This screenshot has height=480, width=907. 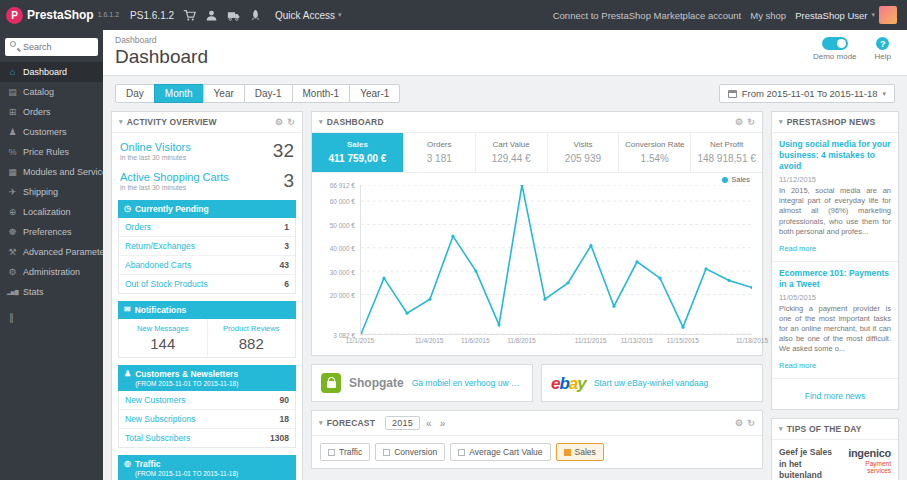 I want to click on metric-label: Sales, so click(x=358, y=144).